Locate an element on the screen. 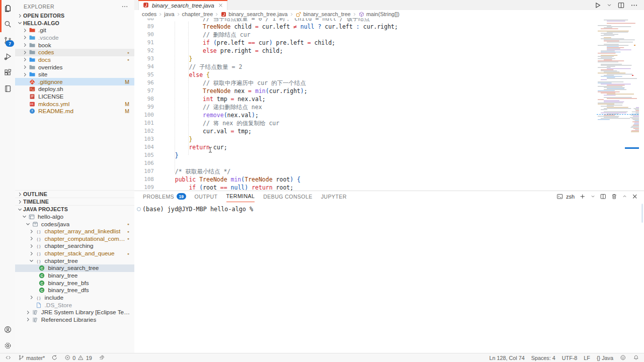  code-line-93: 93 } is located at coordinates (389, 59).